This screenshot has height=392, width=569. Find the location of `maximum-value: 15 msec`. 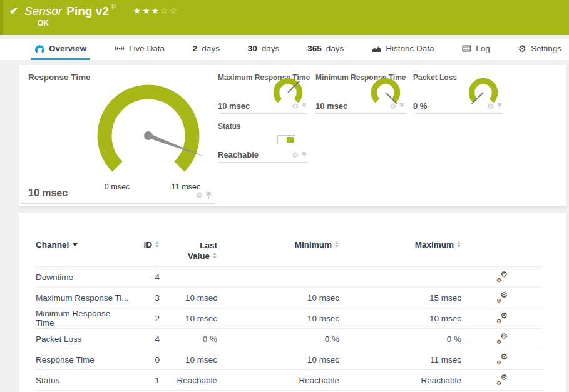

maximum-value: 15 msec is located at coordinates (401, 298).